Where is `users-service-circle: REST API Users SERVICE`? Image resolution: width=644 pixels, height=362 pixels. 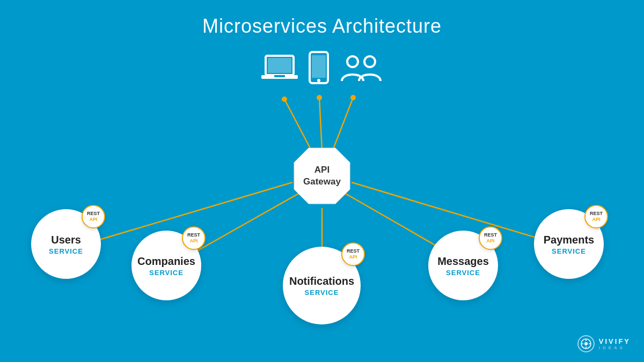 users-service-circle: REST API Users SERVICE is located at coordinates (66, 244).